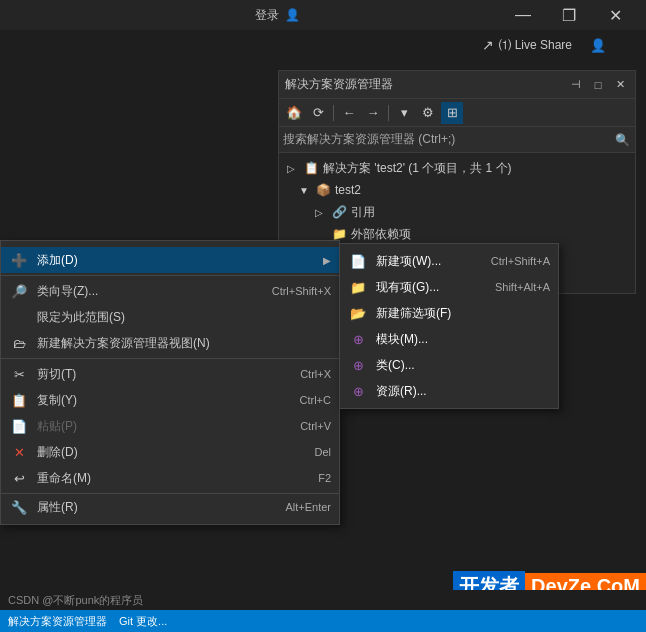  I want to click on ctx-copy-shortcut: Ctrl+C, so click(316, 400).